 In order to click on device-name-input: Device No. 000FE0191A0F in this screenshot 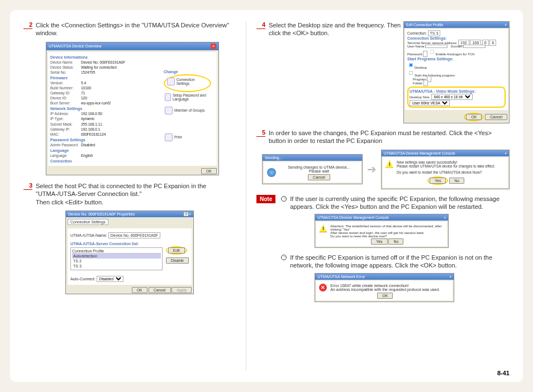, I will do `click(134, 236)`.